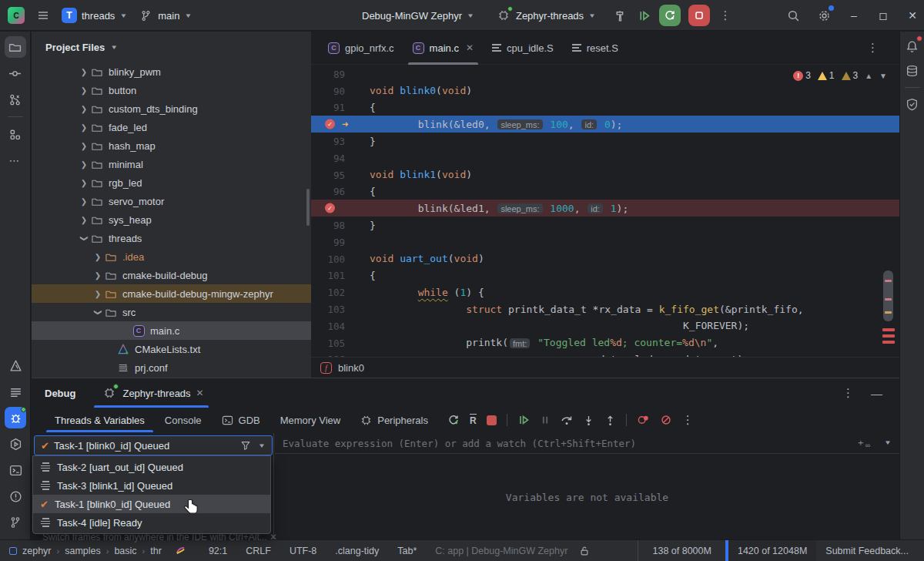  What do you see at coordinates (338, 108) in the screenshot?
I see `gutter: 91` at bounding box center [338, 108].